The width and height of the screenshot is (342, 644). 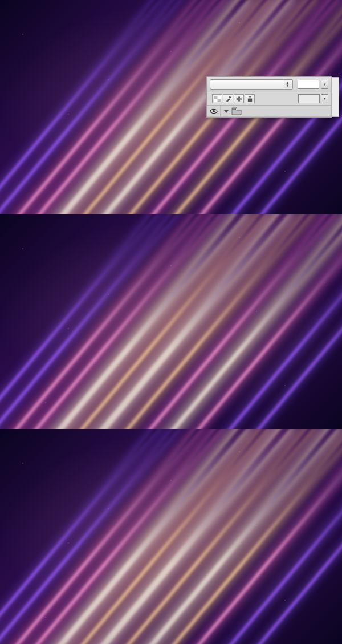 I want to click on disclosure-toggle, so click(x=226, y=111).